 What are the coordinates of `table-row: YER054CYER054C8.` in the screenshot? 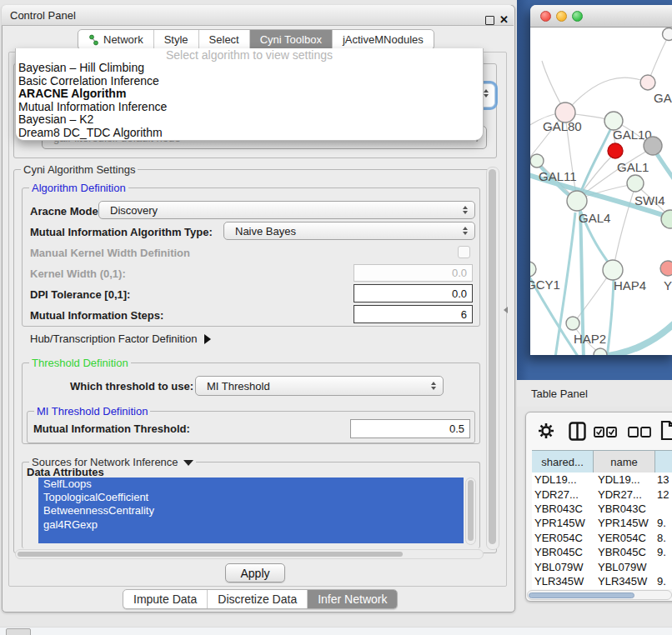 It's located at (602, 538).